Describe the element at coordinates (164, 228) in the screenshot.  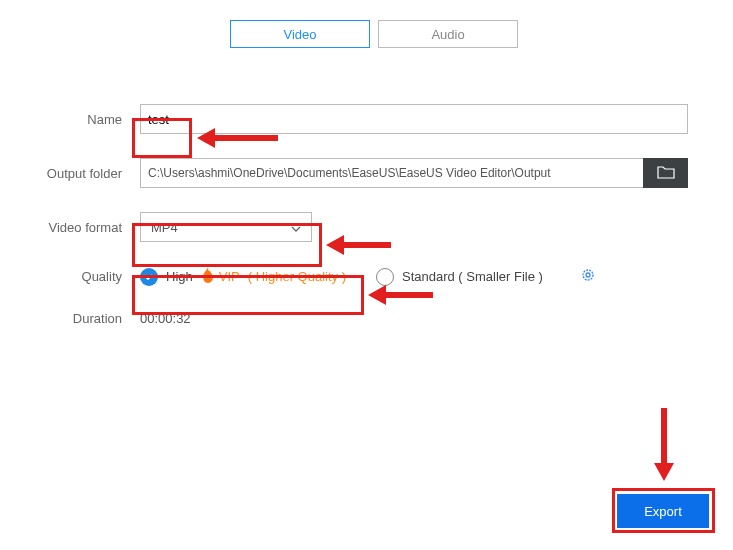
I see `video-format-value: MP4` at that location.